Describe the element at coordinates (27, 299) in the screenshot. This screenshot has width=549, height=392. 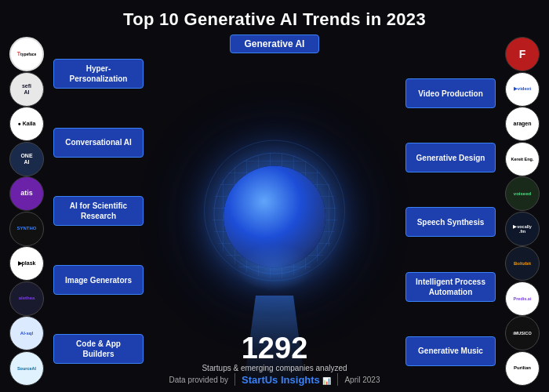
I see `logo-alethea: alethea` at that location.